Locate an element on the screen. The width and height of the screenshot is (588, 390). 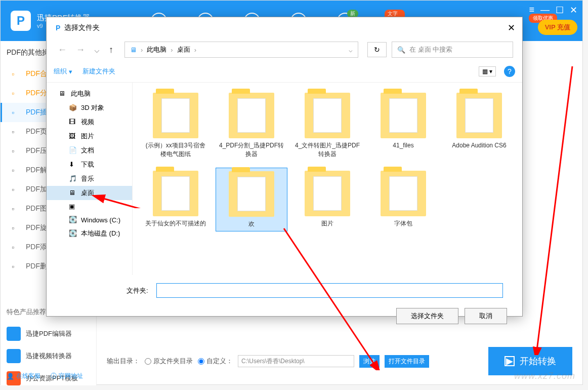
dialog-toolbar: 组织 ▾ 新建文件夹 ▦ ▾ ? is located at coordinates (284, 72).